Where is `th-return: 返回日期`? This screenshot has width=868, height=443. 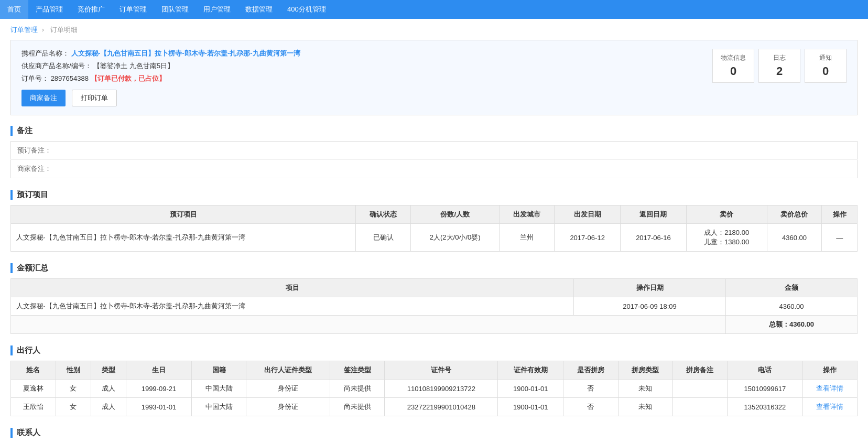 th-return: 返回日期 is located at coordinates (654, 215).